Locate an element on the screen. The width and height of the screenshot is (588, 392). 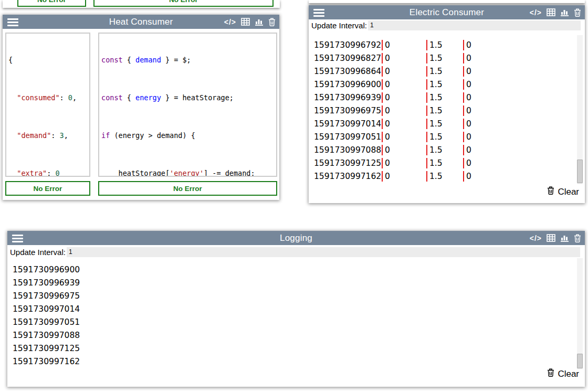
cutoff-panel-strip is located at coordinates (447, 2).